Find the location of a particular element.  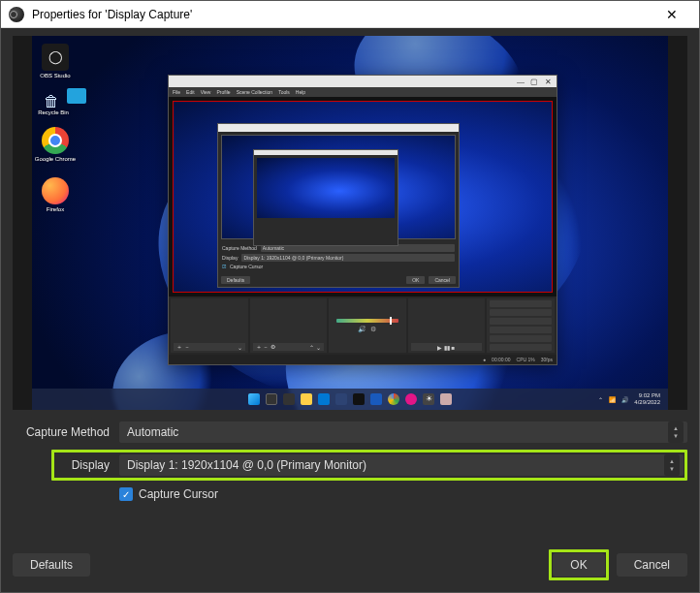

defaults-button: Defaults is located at coordinates (51, 565).